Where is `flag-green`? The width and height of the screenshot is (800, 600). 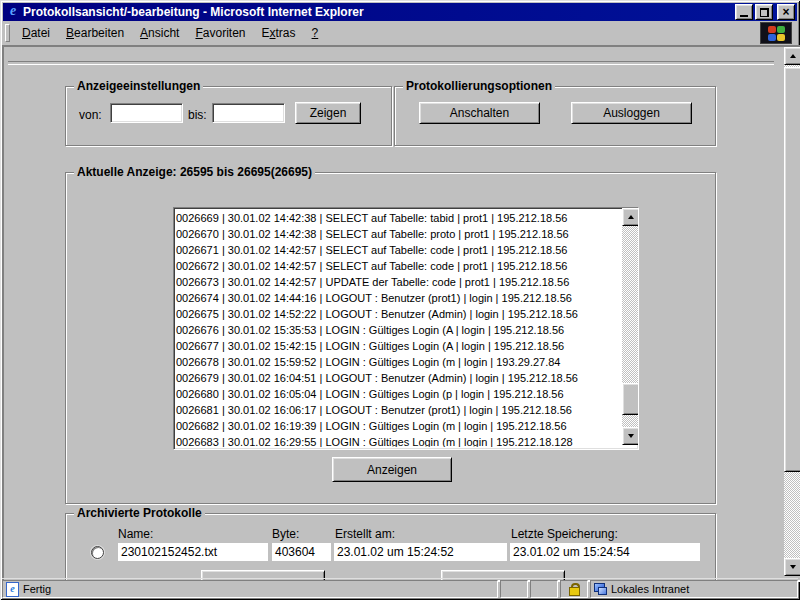 flag-green is located at coordinates (781, 30).